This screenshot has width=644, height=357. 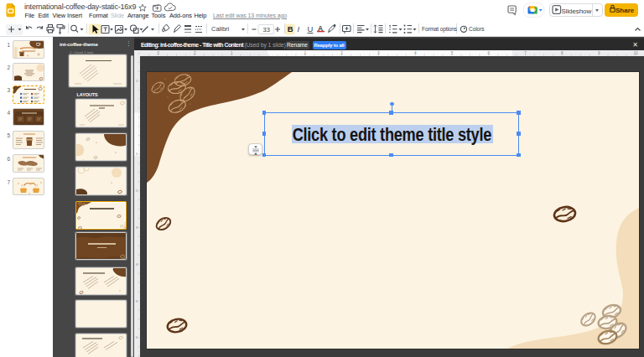 I want to click on svg-text: U, so click(x=310, y=28).